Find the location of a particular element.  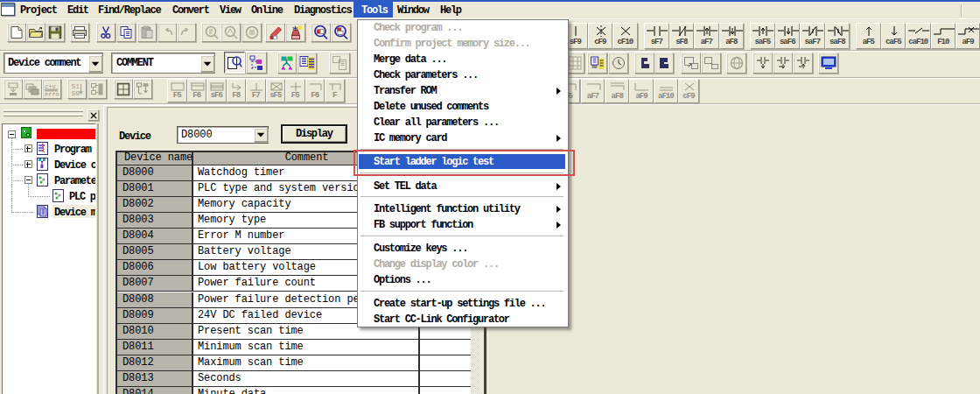

svg-text: error is located at coordinates (52, 93).